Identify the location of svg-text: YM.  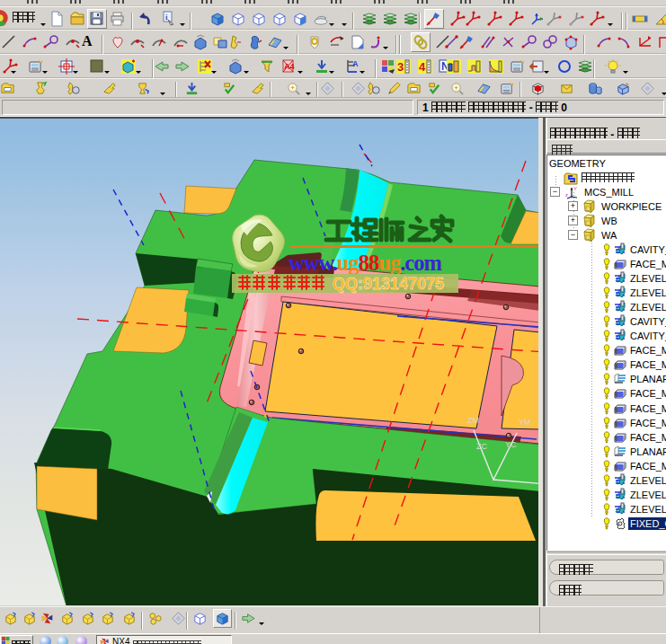
(525, 422).